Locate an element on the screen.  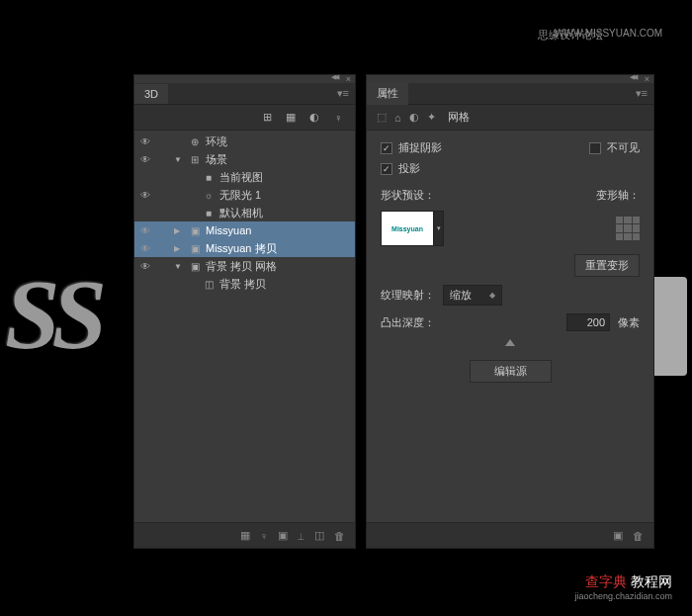
tab-3d: 3D is located at coordinates (151, 94).